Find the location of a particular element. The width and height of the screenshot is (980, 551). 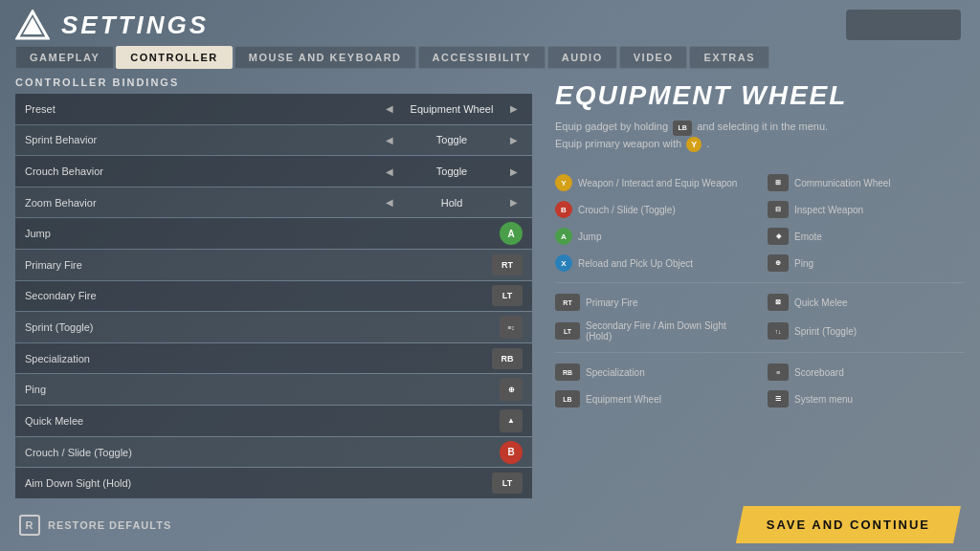

desc-line1b: and selecting it in the menu. is located at coordinates (762, 126).